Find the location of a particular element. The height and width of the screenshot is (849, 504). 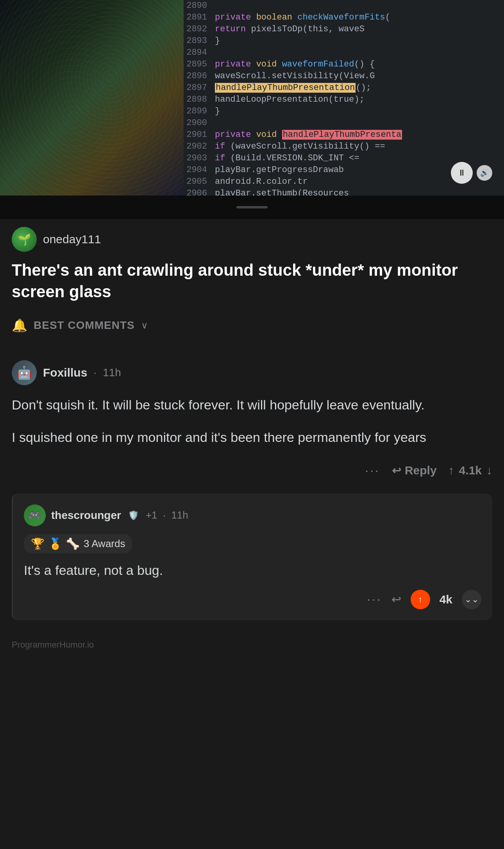

nested-upvote-button: ↑ is located at coordinates (420, 600).